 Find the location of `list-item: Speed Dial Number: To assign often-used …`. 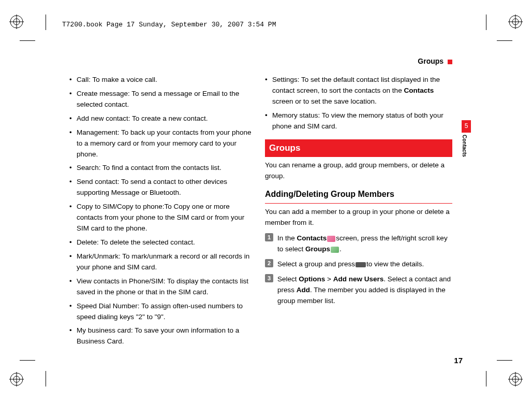

list-item: Speed Dial Number: To assign often-used … is located at coordinates (163, 312).